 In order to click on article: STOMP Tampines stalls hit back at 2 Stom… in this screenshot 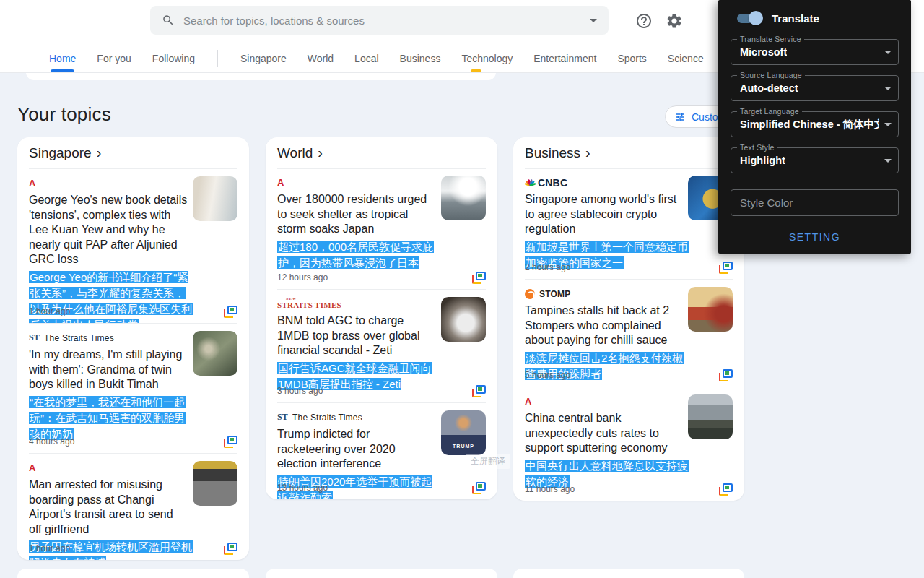, I will do `click(629, 332)`.